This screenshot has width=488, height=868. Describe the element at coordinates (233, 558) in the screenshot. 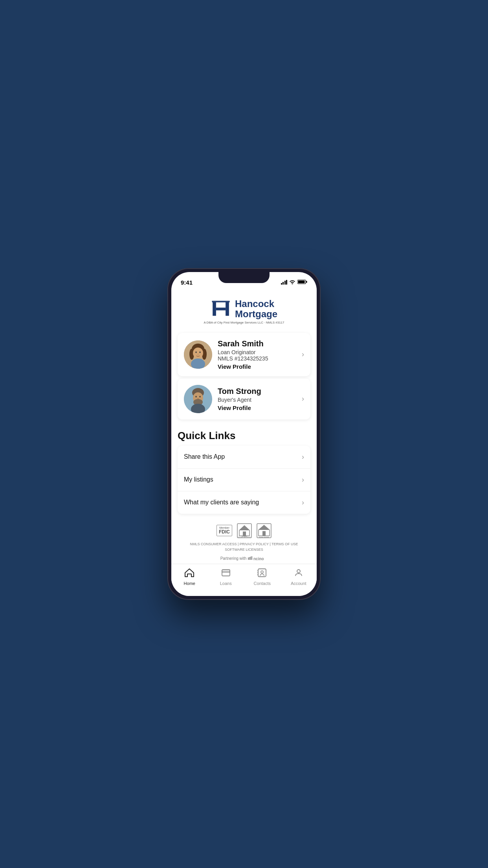

I see `partner-text: Partnering with` at that location.